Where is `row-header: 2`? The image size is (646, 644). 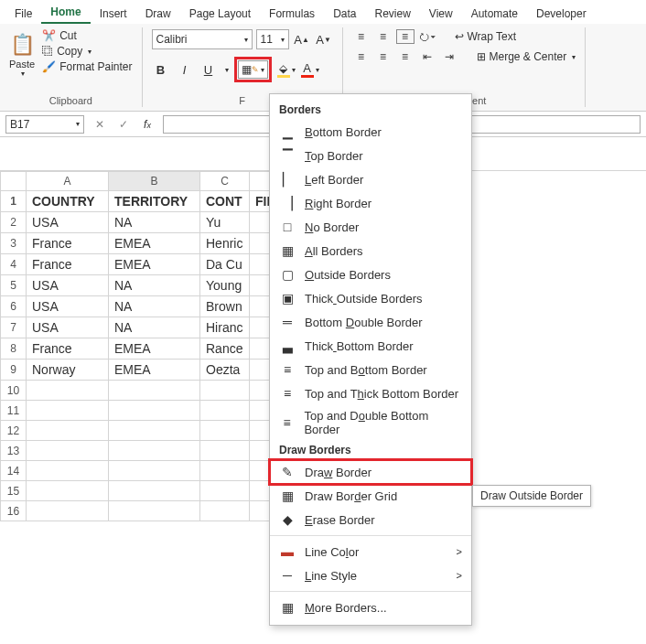 row-header: 2 is located at coordinates (14, 223).